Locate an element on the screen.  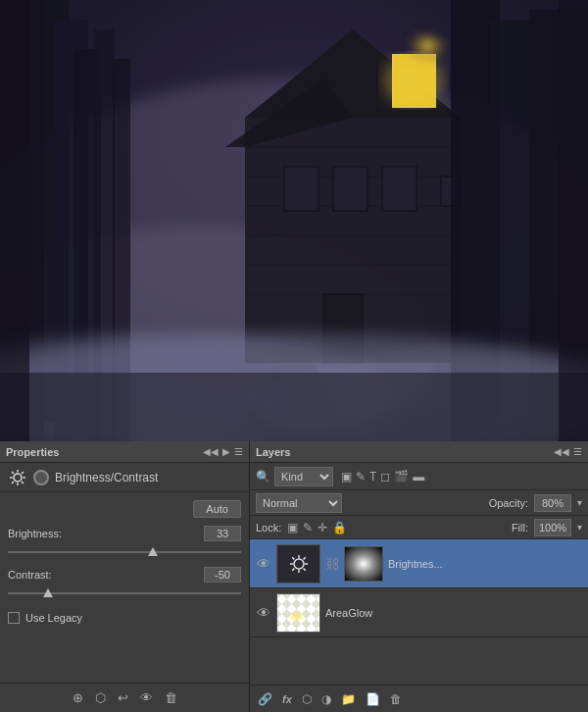
layer-item: 👁 AreaGlow is located at coordinates (419, 613).